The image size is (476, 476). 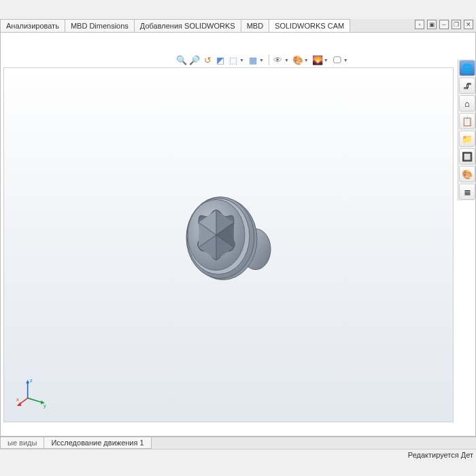 I want to click on axis-z-label: z, so click(x=31, y=381).